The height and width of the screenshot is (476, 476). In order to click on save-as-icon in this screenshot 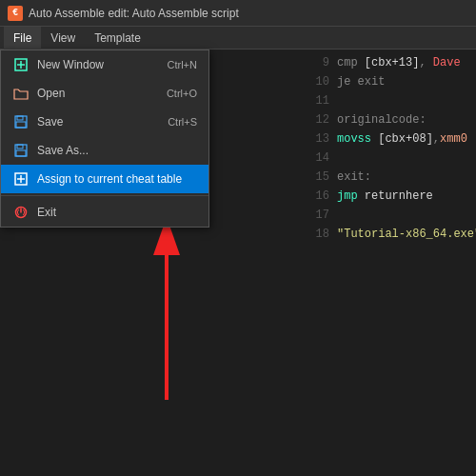, I will do `click(21, 150)`.